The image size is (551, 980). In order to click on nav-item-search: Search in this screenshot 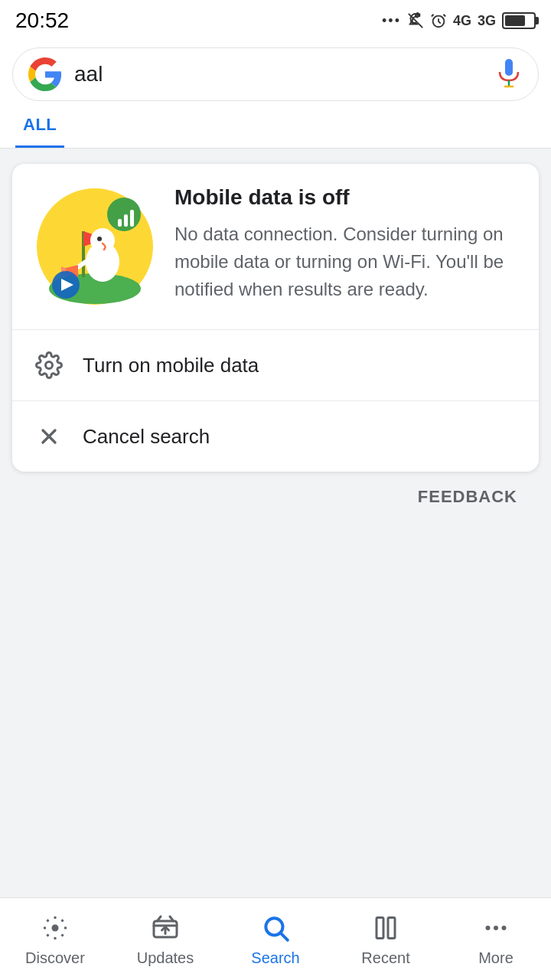, I will do `click(276, 939)`.